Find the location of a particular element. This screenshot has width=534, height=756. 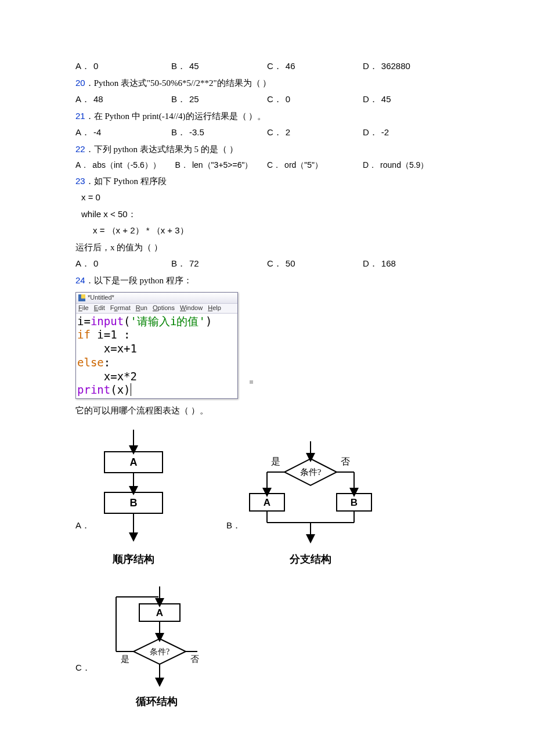

q24-fig-a-letter: A． is located at coordinates (84, 543).